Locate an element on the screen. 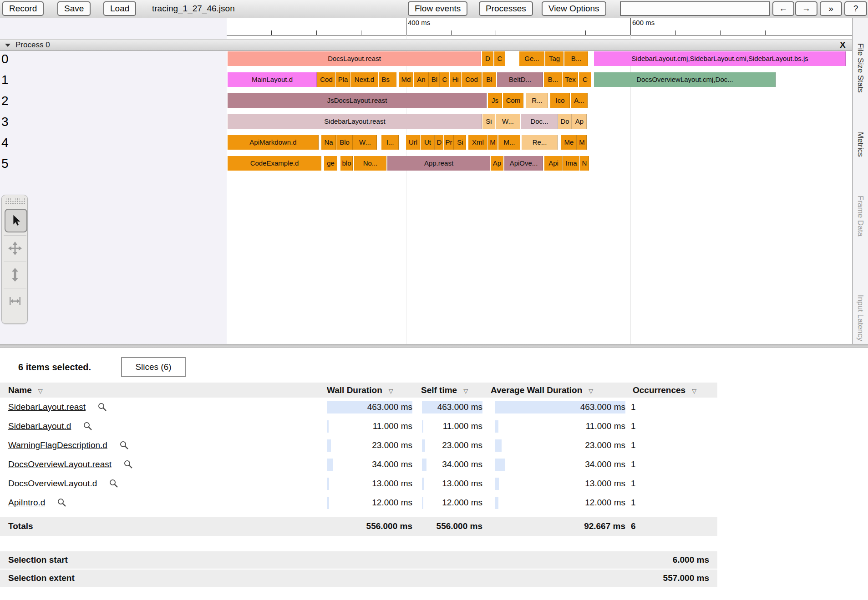 The height and width of the screenshot is (600, 868). trace-slice: Next.d is located at coordinates (364, 80).